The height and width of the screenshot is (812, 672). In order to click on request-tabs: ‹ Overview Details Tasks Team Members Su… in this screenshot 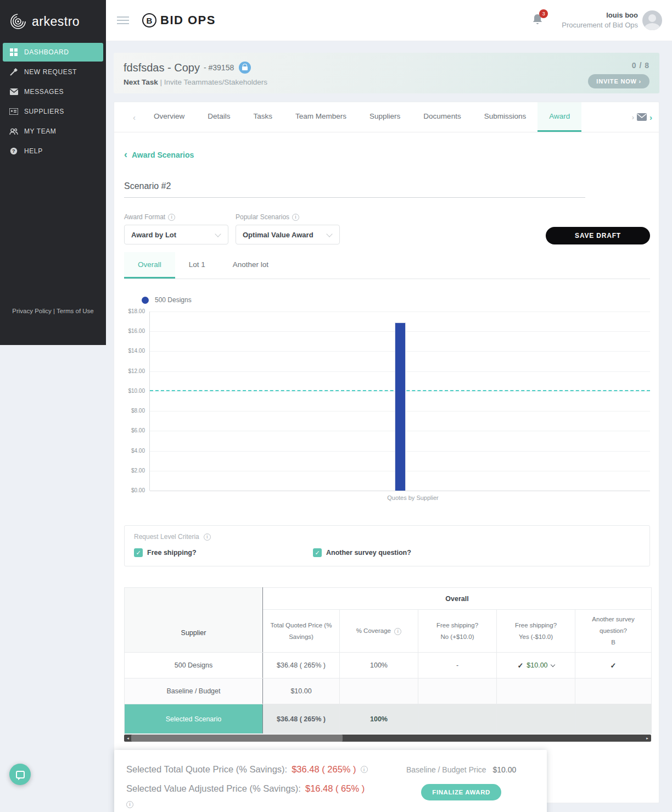, I will do `click(387, 118)`.